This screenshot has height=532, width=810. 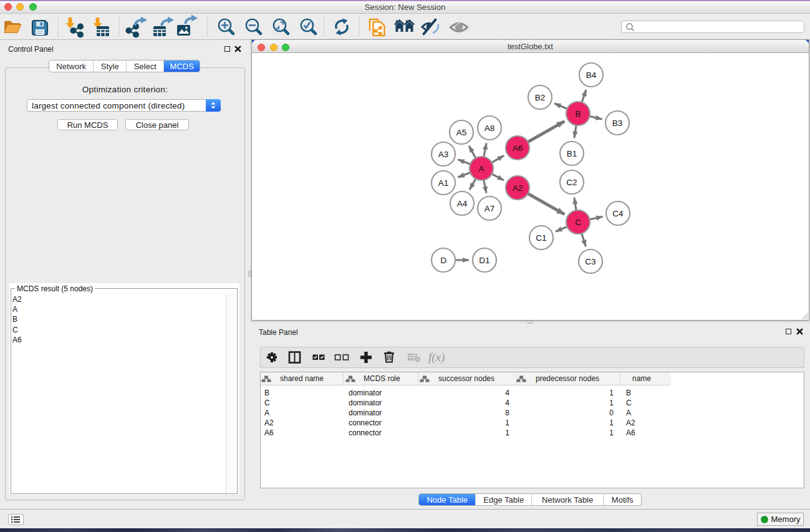 I want to click on svg-text: A, so click(x=481, y=168).